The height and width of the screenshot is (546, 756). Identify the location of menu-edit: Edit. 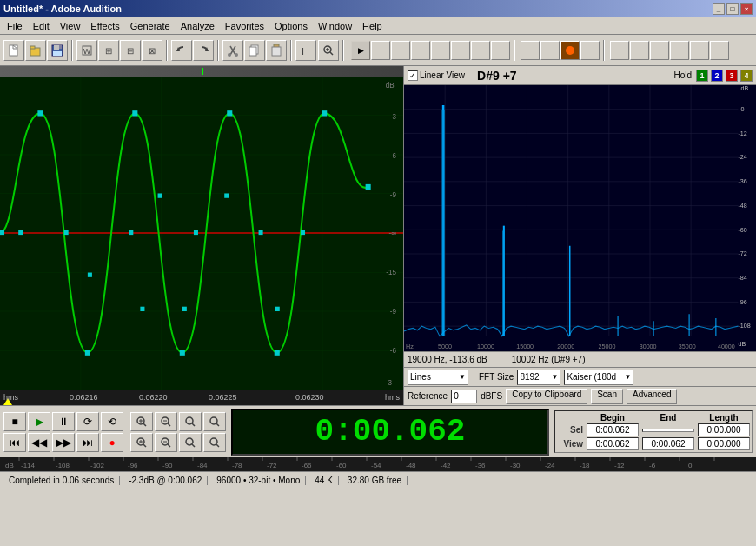
(42, 26).